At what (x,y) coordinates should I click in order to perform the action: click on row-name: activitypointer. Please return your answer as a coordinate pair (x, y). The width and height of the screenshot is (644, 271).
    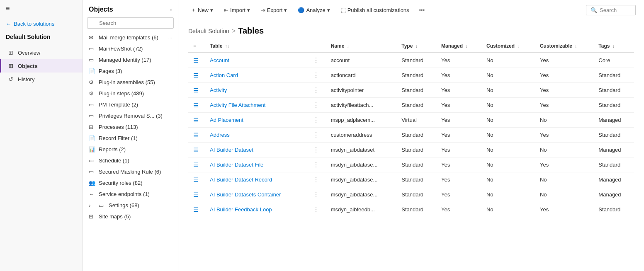
    Looking at the image, I should click on (362, 90).